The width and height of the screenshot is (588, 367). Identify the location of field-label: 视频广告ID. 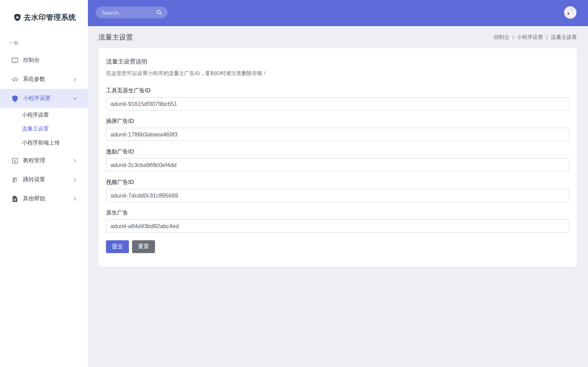
(338, 182).